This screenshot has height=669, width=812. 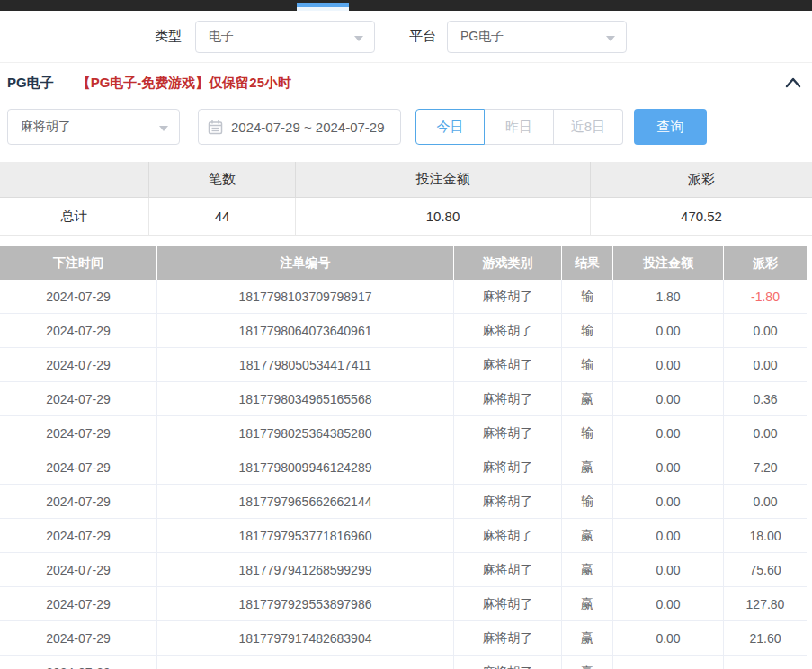 I want to click on cell-bet-id: 1817797917482683904, so click(x=306, y=638).